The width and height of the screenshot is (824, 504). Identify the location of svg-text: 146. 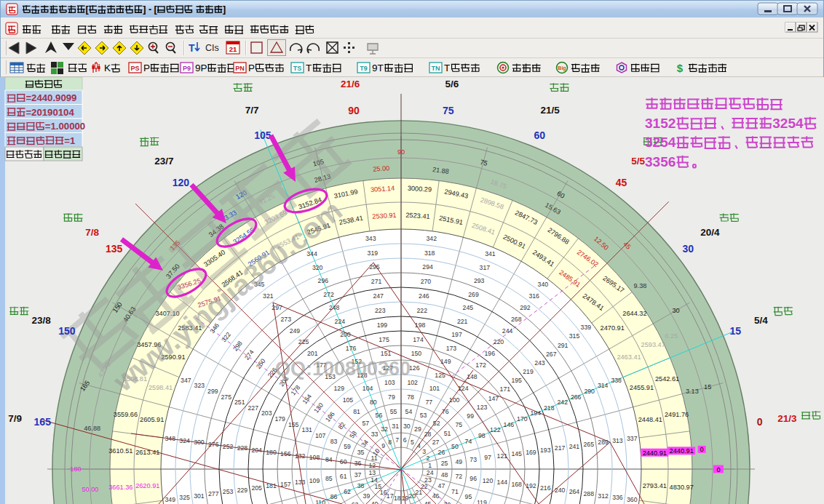
(510, 425).